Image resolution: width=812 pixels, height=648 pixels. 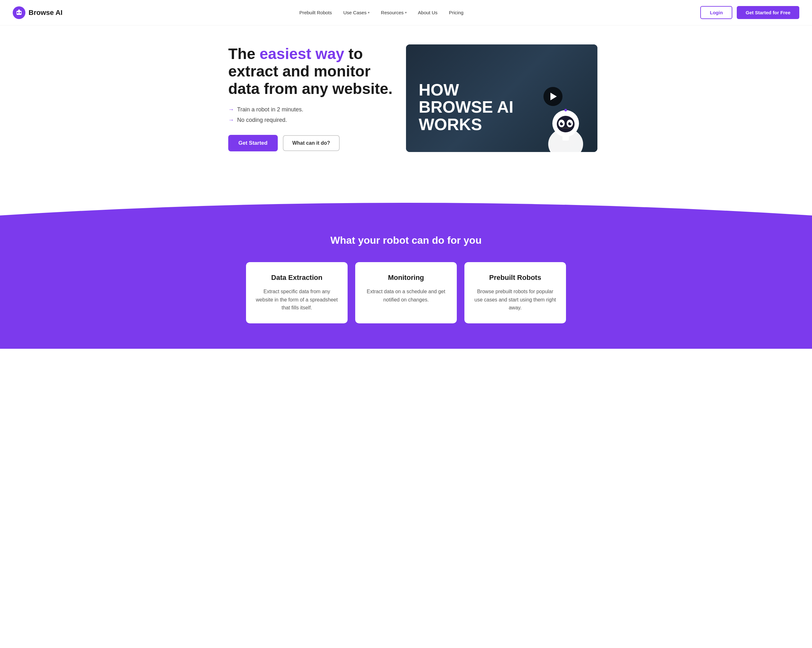 I want to click on get-started-button: Get Started, so click(x=253, y=143).